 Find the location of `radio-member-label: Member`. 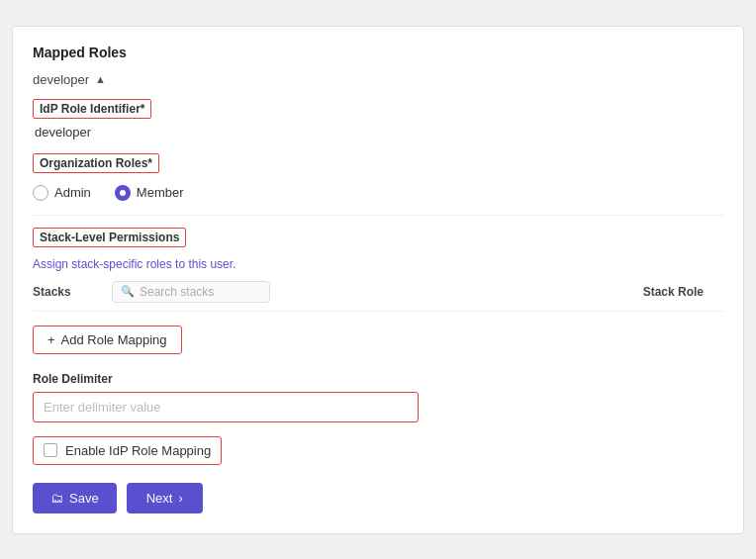

radio-member-label: Member is located at coordinates (160, 192).